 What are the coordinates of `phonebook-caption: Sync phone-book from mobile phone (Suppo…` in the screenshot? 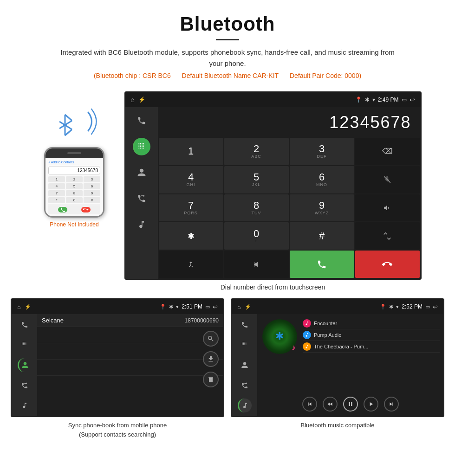 It's located at (117, 430).